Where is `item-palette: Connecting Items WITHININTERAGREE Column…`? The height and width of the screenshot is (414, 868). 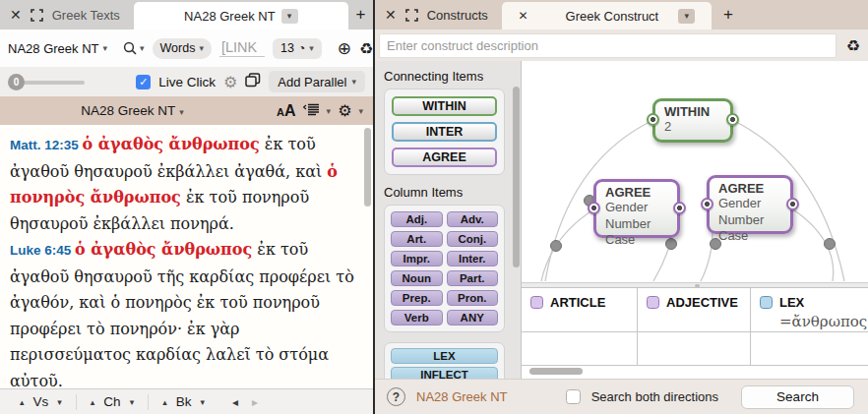
item-palette: Connecting Items WITHININTERAGREE Column… is located at coordinates (449, 220).